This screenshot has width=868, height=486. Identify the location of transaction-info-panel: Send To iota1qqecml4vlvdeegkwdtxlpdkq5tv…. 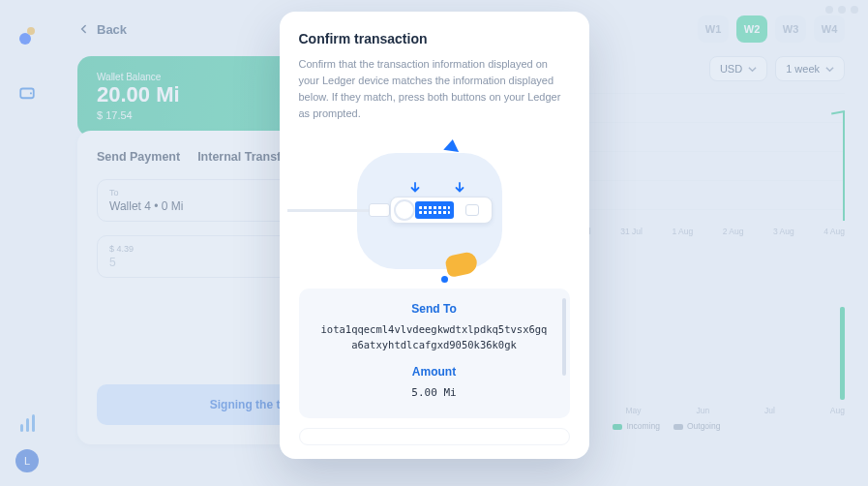
(434, 353).